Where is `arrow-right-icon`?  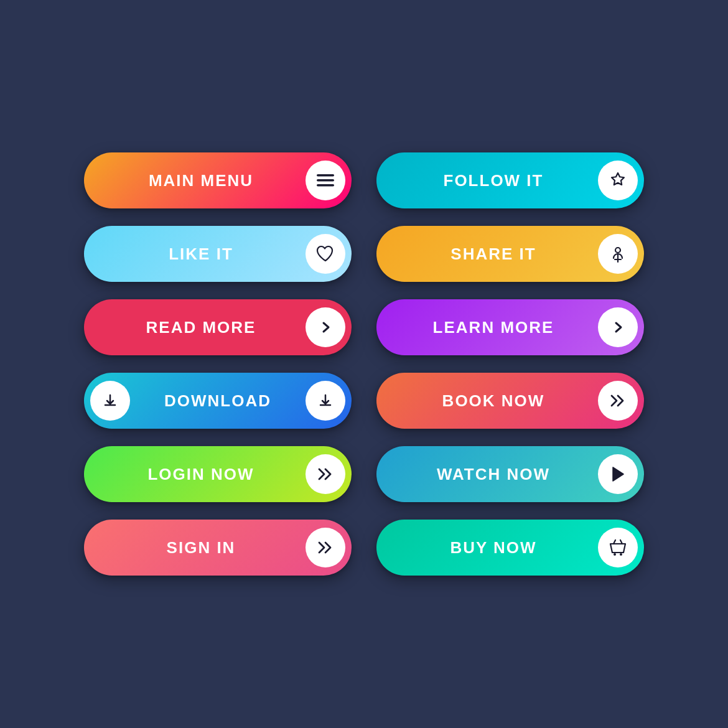
arrow-right-icon is located at coordinates (325, 327).